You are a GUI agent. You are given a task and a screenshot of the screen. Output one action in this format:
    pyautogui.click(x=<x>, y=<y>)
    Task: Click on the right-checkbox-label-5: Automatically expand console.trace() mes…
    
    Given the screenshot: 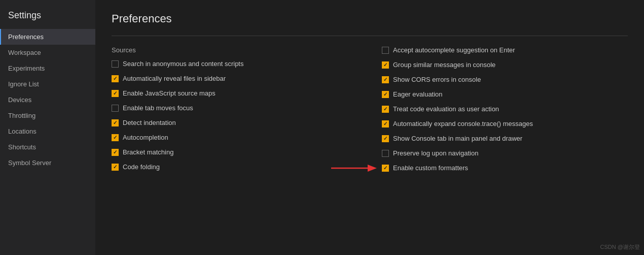 What is the action you would take?
    pyautogui.click(x=463, y=124)
    